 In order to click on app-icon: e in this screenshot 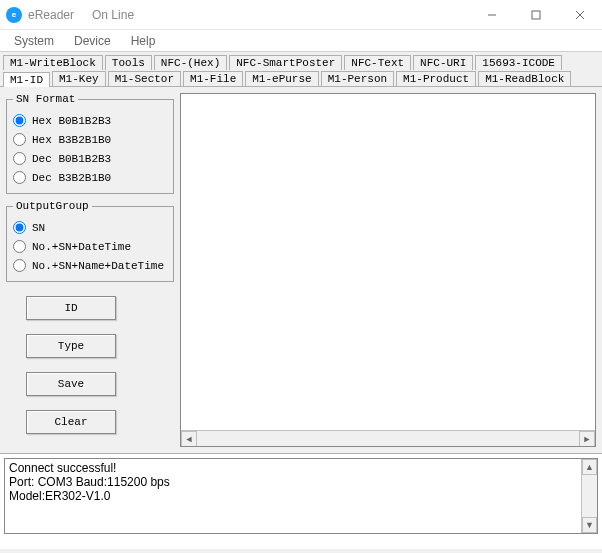, I will do `click(14, 15)`.